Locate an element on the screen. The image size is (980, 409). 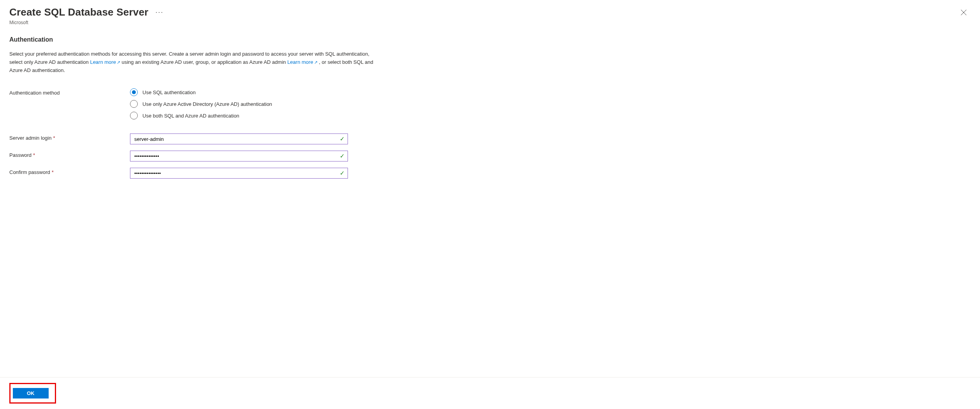
radio-both-label: Use both SQL and Azure AD authentication is located at coordinates (191, 116).